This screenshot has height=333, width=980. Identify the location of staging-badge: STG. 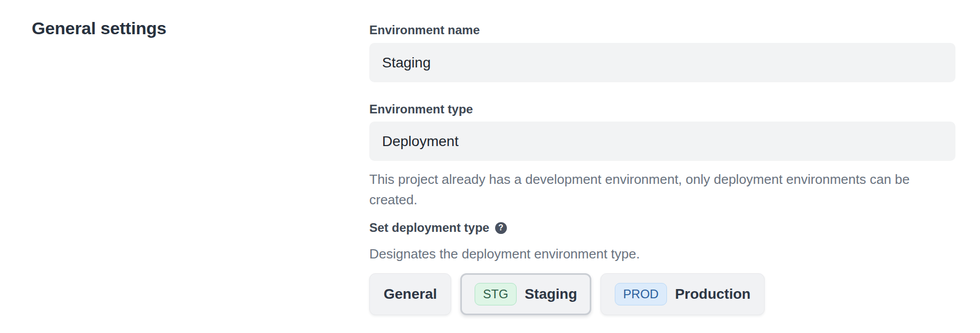
(495, 294).